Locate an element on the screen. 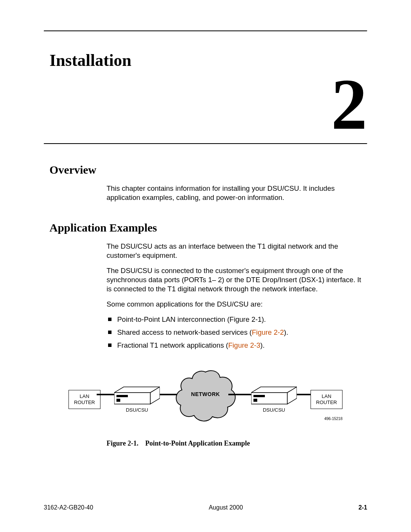 Image resolution: width=411 pixels, height=532 pixels. mid-rule is located at coordinates (206, 144).